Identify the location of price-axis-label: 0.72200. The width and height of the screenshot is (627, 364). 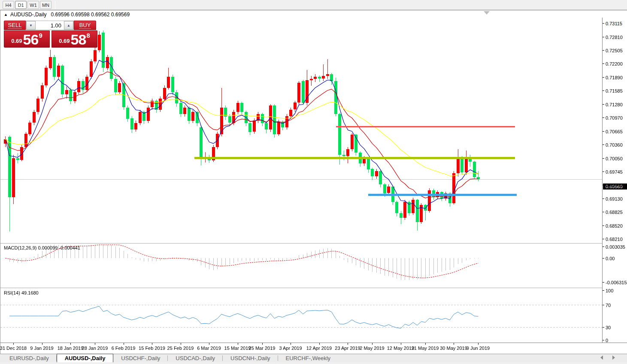
(613, 64).